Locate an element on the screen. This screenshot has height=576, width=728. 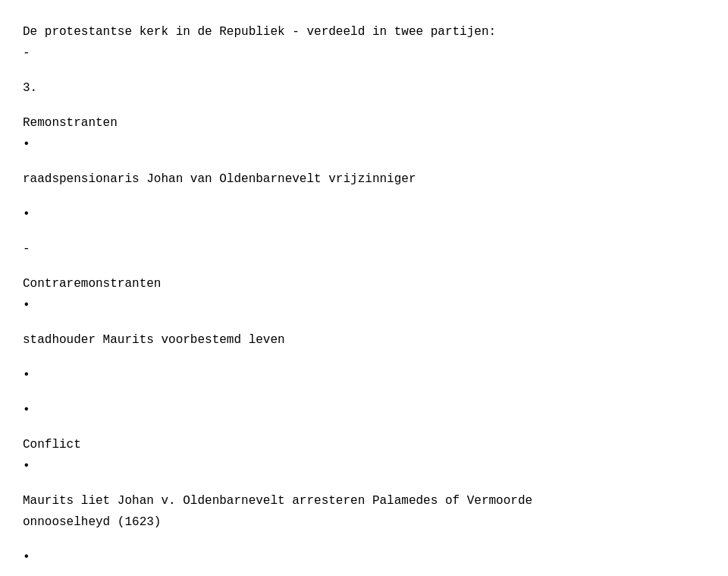
text-line-8: raadspensionaris Johan van Oldenbarnevel… is located at coordinates (356, 179).